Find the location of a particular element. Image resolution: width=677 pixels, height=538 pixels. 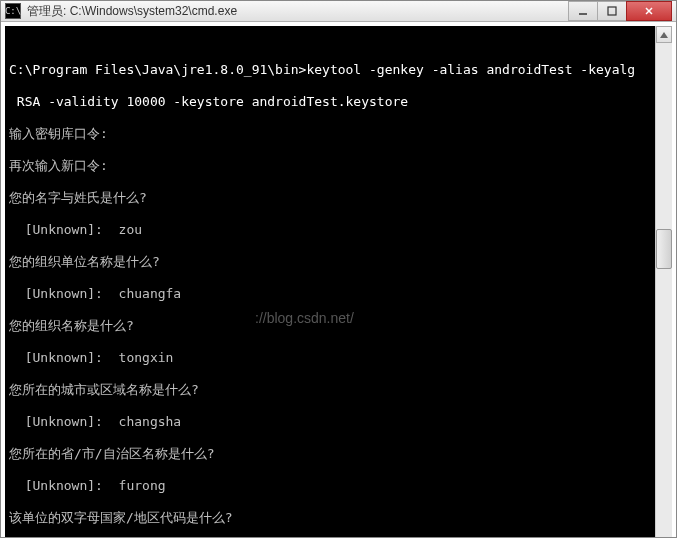

console-line: [Unknown]: zou is located at coordinates (330, 230).